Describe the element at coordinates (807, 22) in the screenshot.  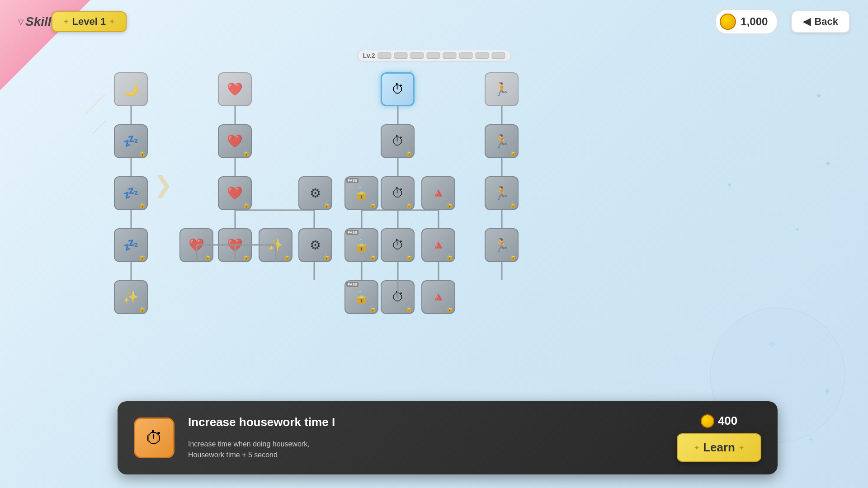
I see `back-arrow-icon: ◀` at that location.